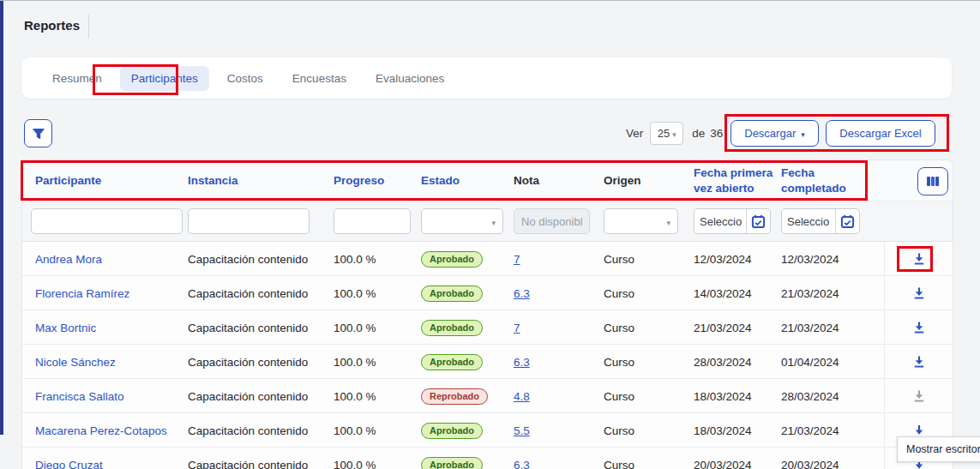 The image size is (980, 469). What do you see at coordinates (737, 259) in the screenshot?
I see `fecha-abierto-cell: 12/03/2024` at bounding box center [737, 259].